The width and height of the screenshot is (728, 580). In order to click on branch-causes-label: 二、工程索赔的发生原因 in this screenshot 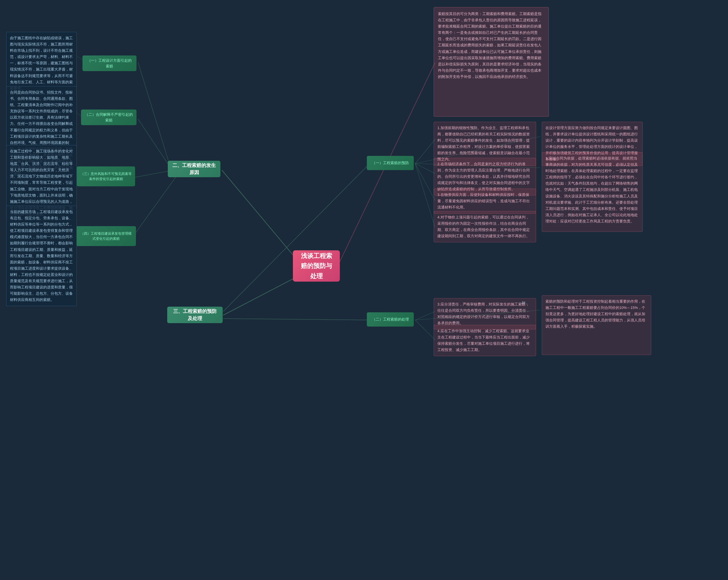, I will do `click(194, 169)`.